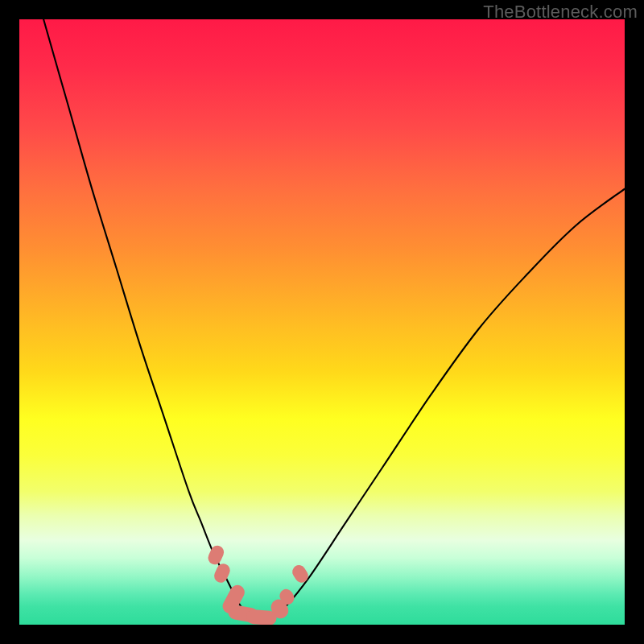 Image resolution: width=644 pixels, height=644 pixels. I want to click on watermark-text: TheBottleneck.com, so click(560, 12).